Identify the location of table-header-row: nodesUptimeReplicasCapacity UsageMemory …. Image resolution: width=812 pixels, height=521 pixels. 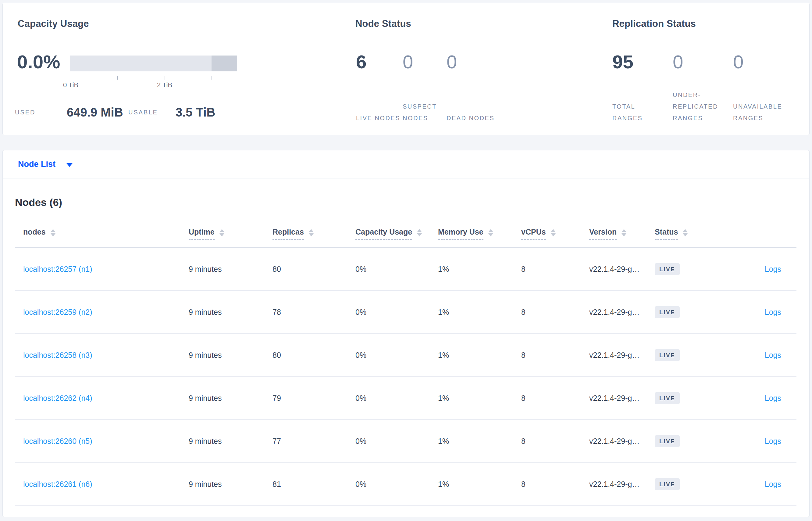
(406, 234).